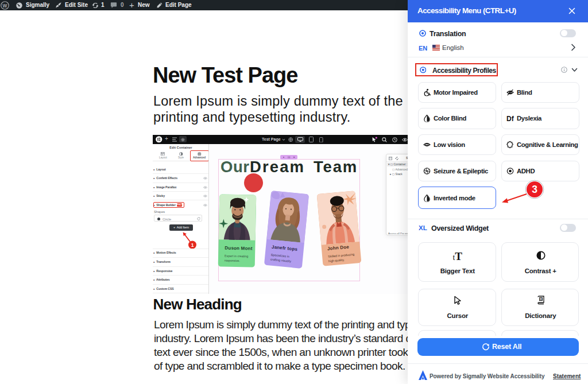 This screenshot has width=588, height=384. I want to click on svg-text: A, so click(541, 300).